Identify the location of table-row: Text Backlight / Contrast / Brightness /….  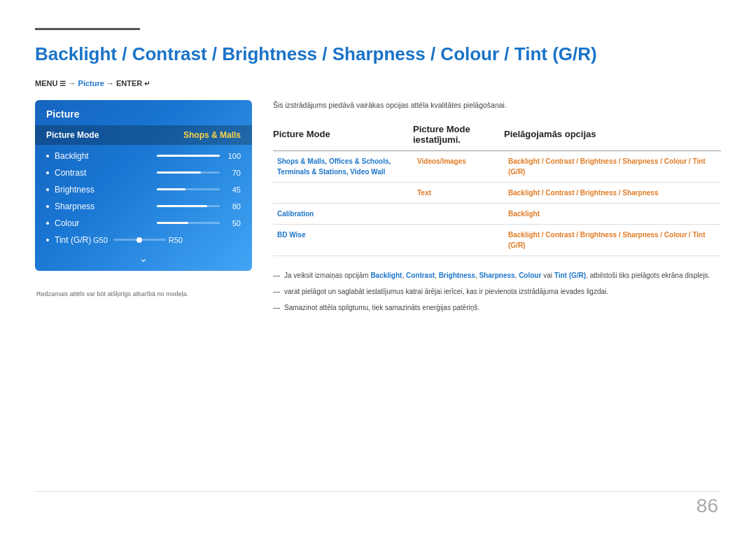
(497, 192).